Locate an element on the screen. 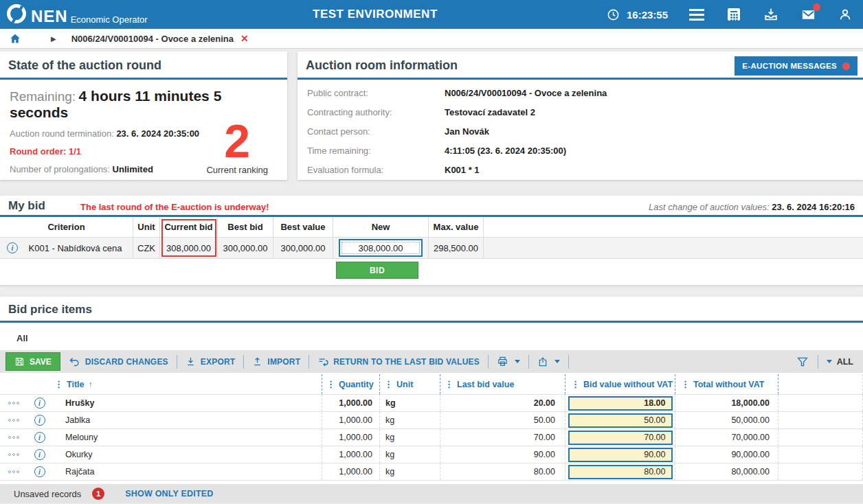 This screenshot has height=504, width=863. current-ranking-value: 2 is located at coordinates (237, 141).